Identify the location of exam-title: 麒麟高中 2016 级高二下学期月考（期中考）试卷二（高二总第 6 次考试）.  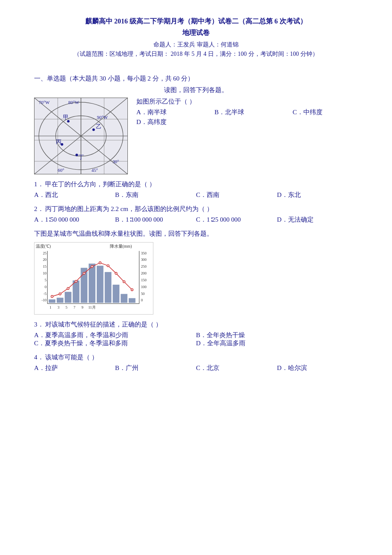
(196, 21).